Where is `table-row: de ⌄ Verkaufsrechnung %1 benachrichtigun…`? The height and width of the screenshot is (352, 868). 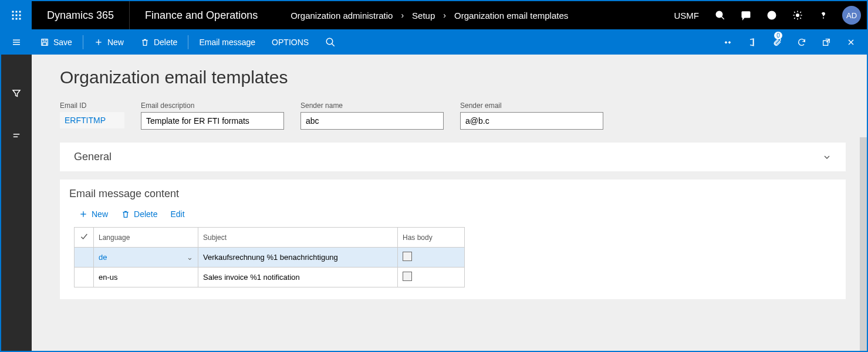 table-row: de ⌄ Verkaufsrechnung %1 benachrichtigun… is located at coordinates (270, 258).